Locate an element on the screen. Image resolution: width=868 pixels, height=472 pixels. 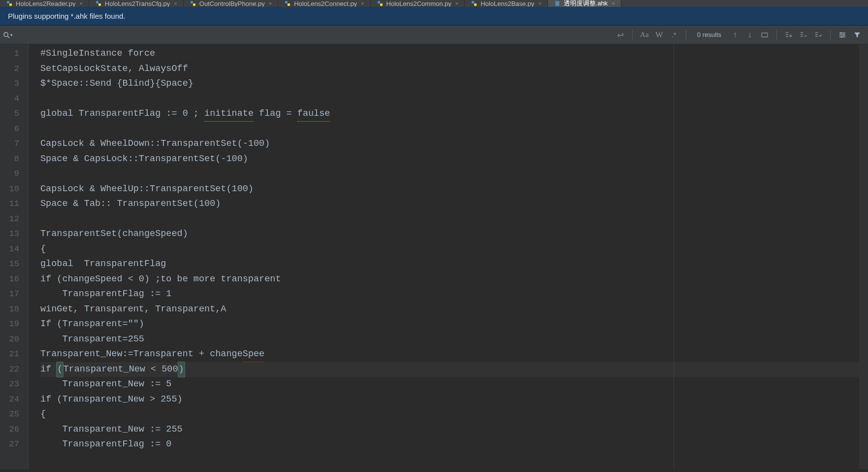
code-line: if (changeSpeed < 0) ;to be more transpa… is located at coordinates (454, 280).